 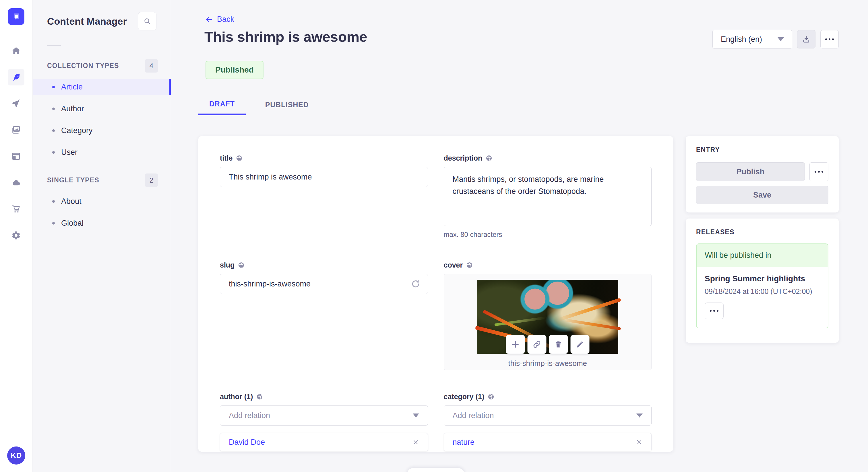 What do you see at coordinates (102, 109) in the screenshot?
I see `sidebar-item-author: Author` at bounding box center [102, 109].